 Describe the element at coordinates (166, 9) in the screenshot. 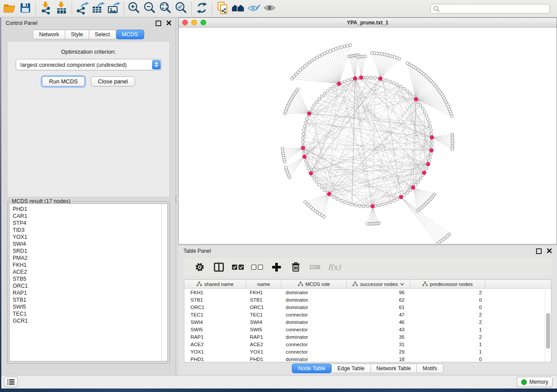

I see `zoom-fit-button` at that location.